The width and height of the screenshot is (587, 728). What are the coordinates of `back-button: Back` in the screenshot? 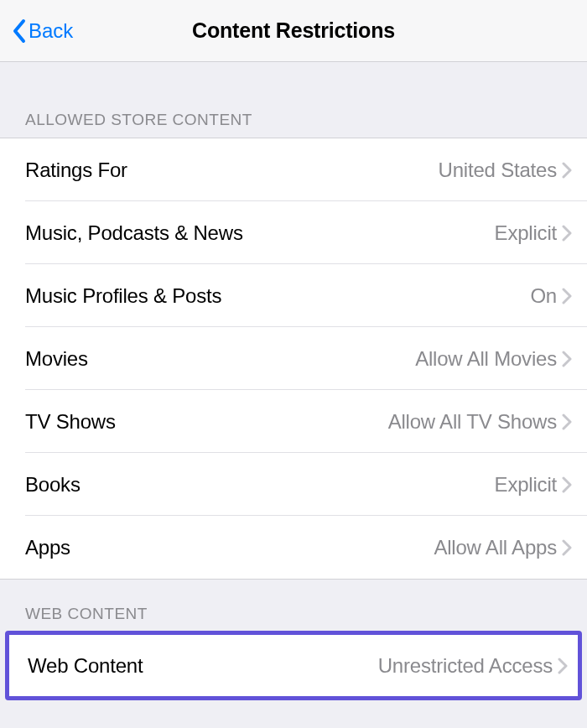 It's located at (42, 31).